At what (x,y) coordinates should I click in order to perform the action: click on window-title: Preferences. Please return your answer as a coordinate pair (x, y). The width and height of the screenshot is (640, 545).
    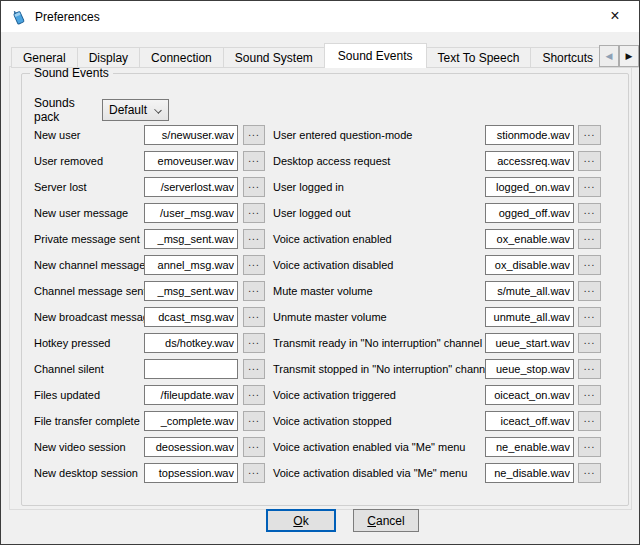
    Looking at the image, I should click on (68, 17).